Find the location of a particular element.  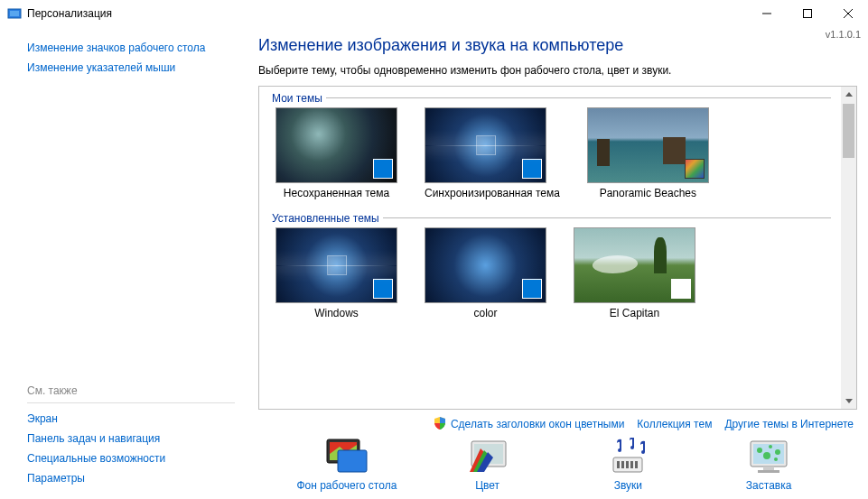

theme-windows: Windows is located at coordinates (336, 273).